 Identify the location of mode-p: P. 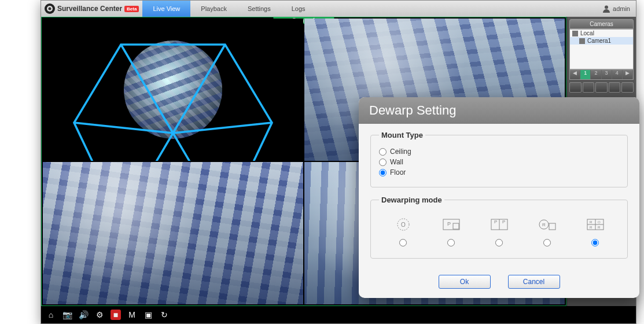
(451, 231).